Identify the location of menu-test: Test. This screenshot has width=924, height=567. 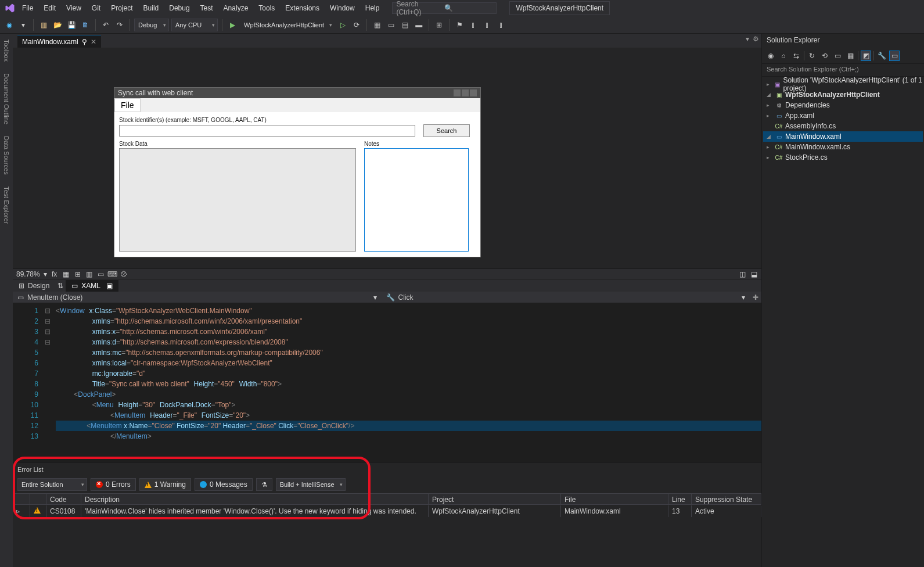
(207, 8).